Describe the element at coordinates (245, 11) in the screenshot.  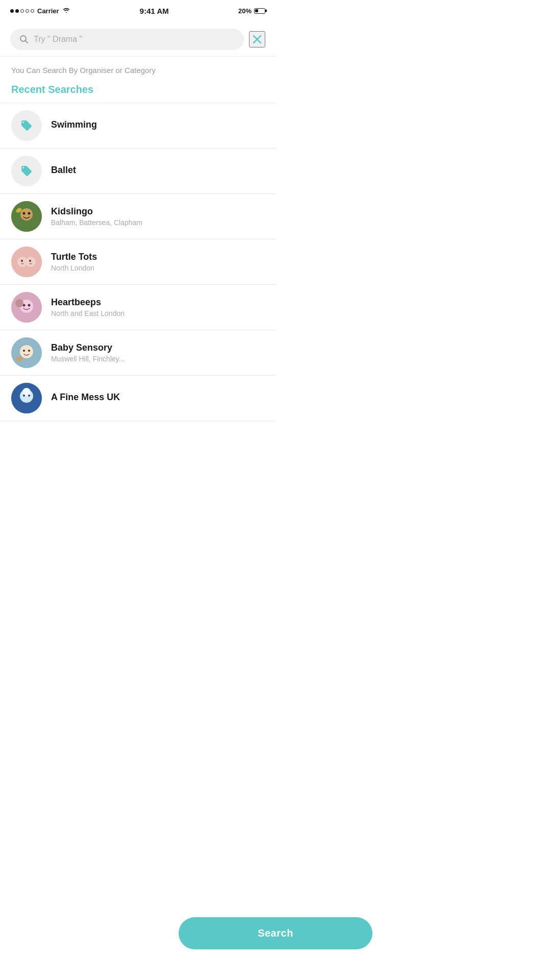
I see `battery-percent: 20%` at that location.